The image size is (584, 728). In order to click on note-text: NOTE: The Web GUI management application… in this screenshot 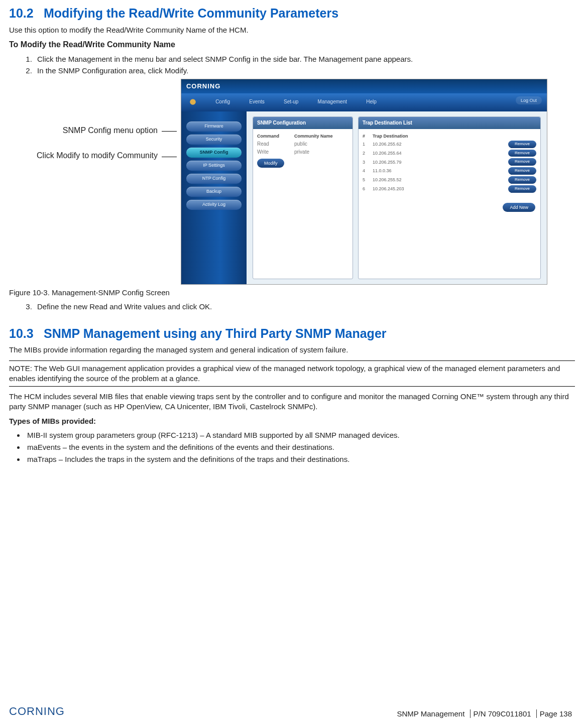, I will do `click(284, 374)`.